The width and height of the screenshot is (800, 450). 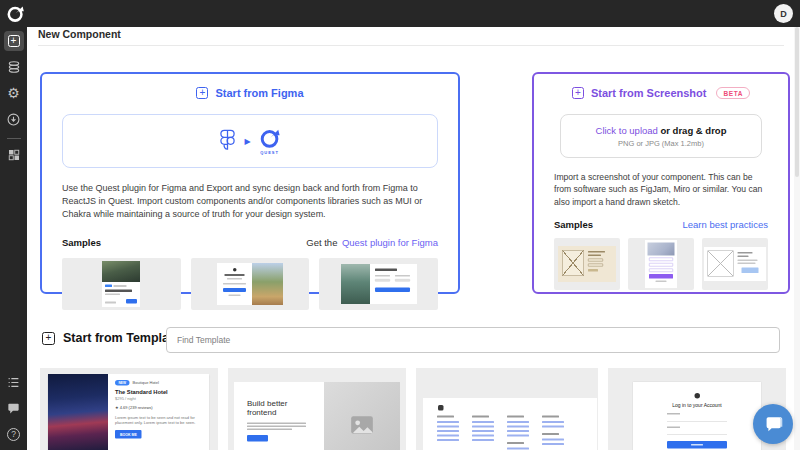 I want to click on find-template-input, so click(x=473, y=340).